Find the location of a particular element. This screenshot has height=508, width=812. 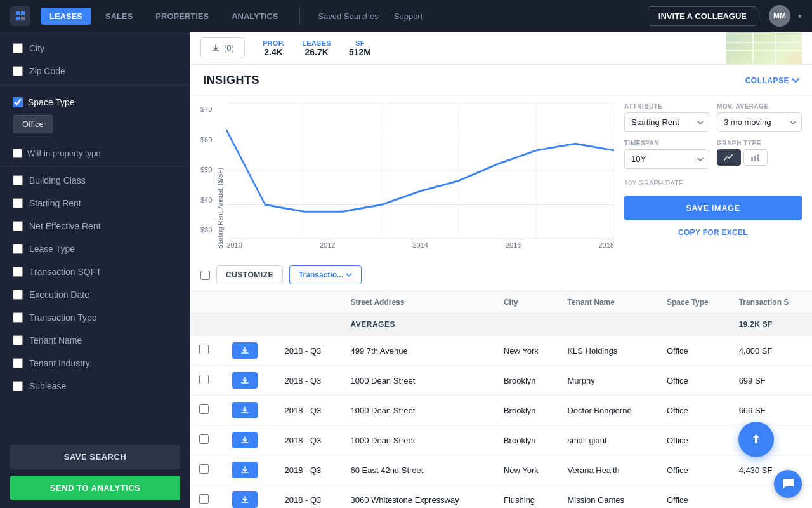

row5-checkbox-cell is located at coordinates (207, 470).